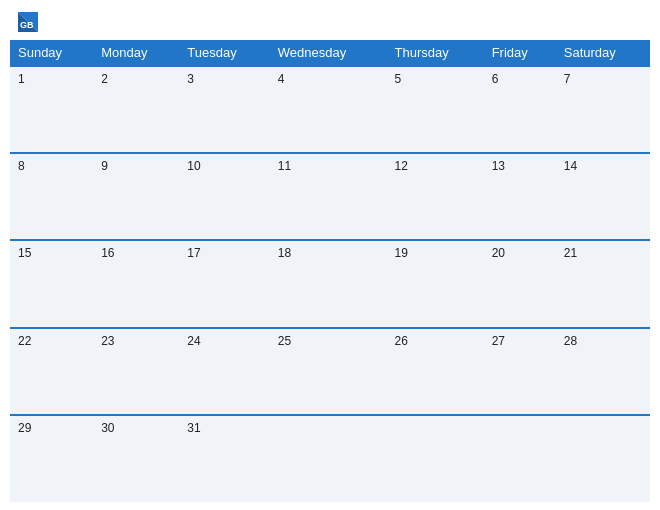 Image resolution: width=660 pixels, height=510 pixels. I want to click on day-number: 10, so click(224, 166).